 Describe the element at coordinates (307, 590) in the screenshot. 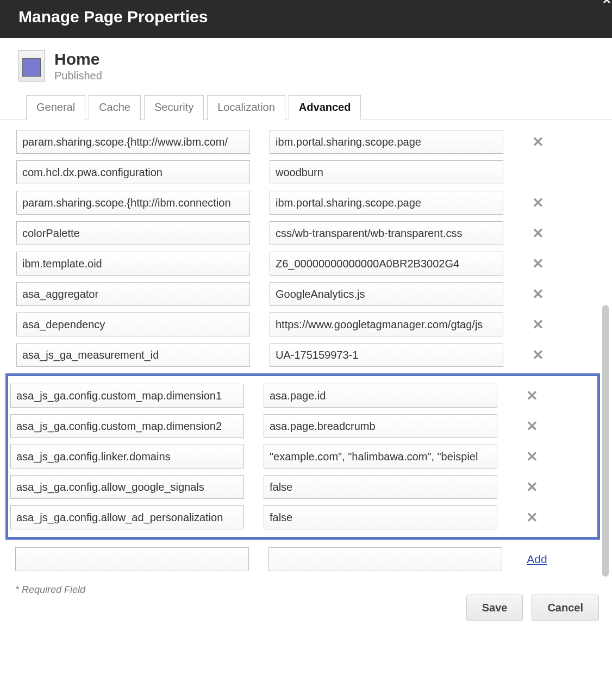

I see `required-field-note: * Required Field` at that location.